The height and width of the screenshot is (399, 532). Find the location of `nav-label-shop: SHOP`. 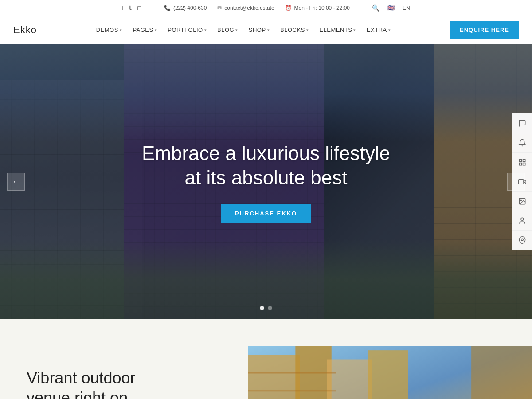

nav-label-shop: SHOP is located at coordinates (257, 30).